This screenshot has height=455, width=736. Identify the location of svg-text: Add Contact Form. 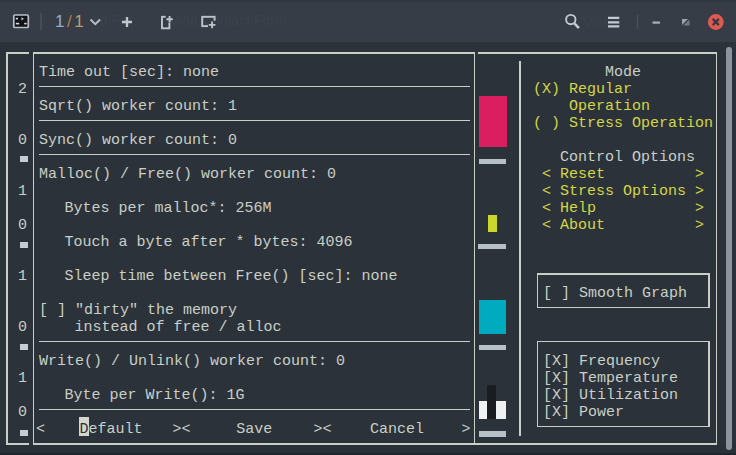
(230, 20).